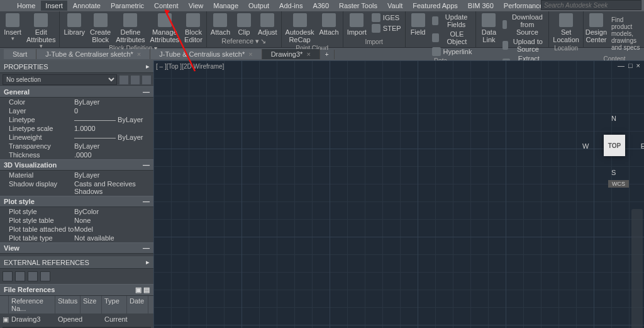 The height and width of the screenshot is (328, 644). Describe the element at coordinates (13, 28) in the screenshot. I see `insert-button: Insert▾` at that location.